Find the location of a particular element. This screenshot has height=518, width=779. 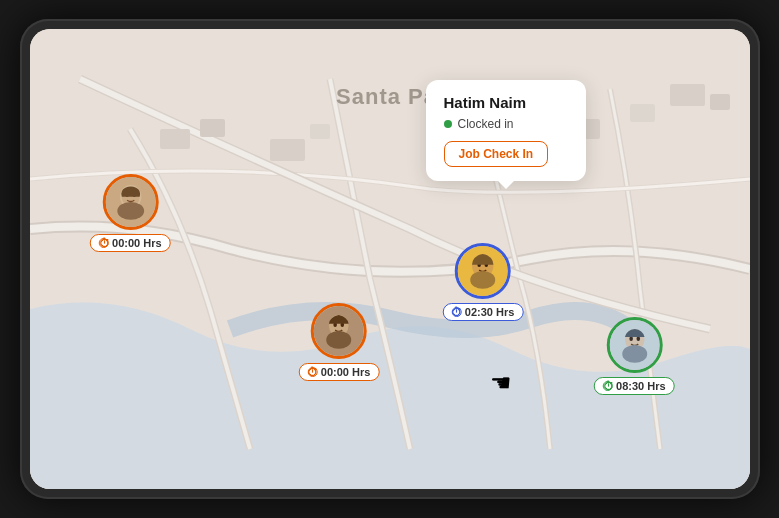

clock-icon-4: ⏱ is located at coordinates (608, 386).